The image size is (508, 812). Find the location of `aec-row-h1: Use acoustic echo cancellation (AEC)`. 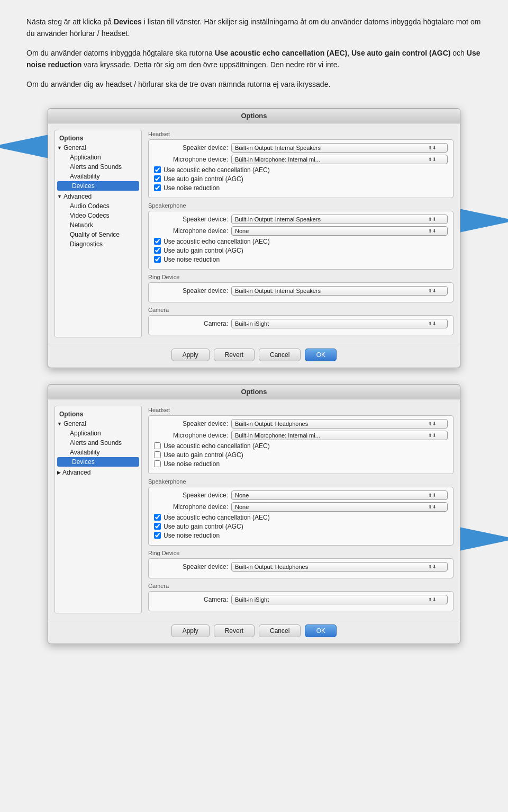

aec-row-h1: Use acoustic echo cancellation (AEC) is located at coordinates (301, 170).